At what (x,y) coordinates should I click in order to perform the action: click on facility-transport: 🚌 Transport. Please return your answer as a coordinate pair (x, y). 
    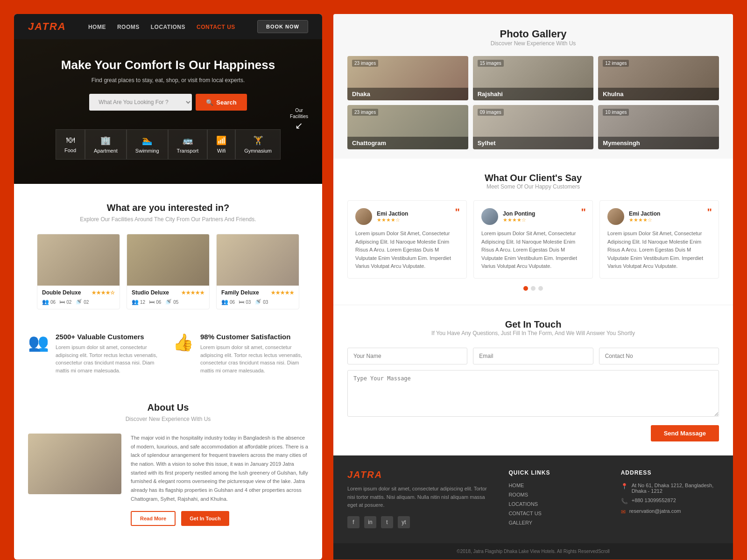
    Looking at the image, I should click on (188, 145).